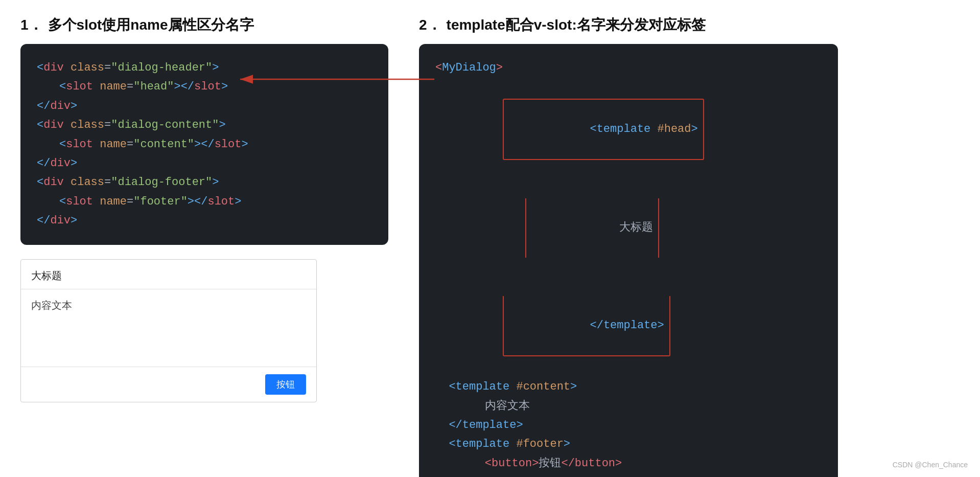  Describe the element at coordinates (204, 164) in the screenshot. I see `code-line-6: </div>` at that location.